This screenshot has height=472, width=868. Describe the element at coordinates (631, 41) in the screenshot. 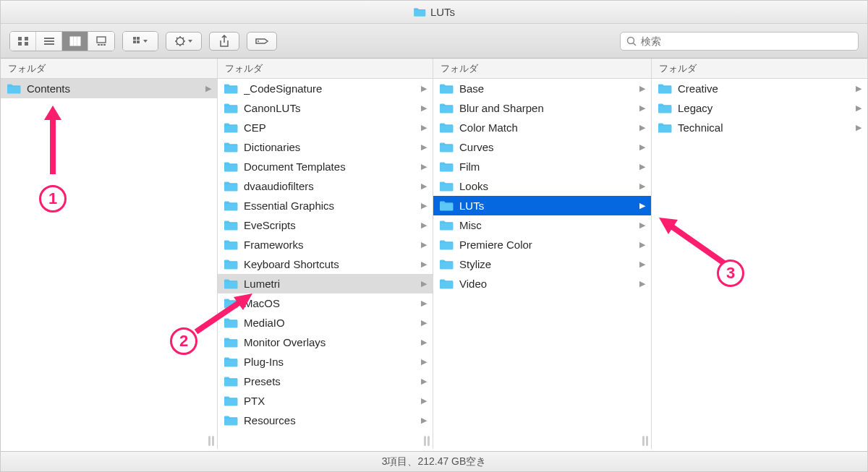

I see `search-icon` at that location.